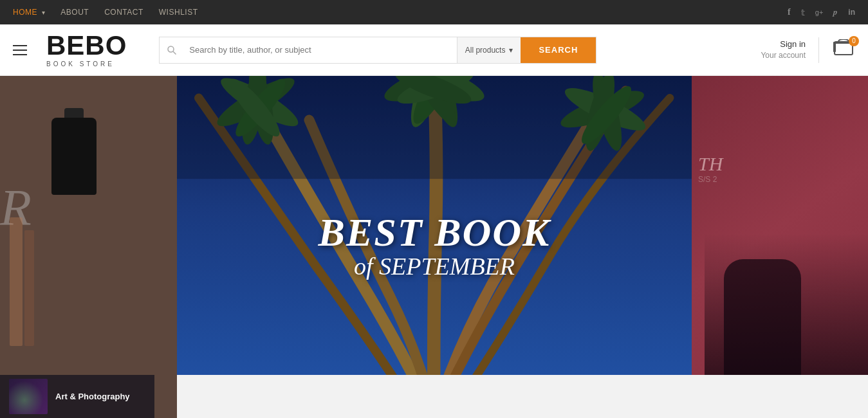 The image size is (868, 418). Describe the element at coordinates (28, 396) in the screenshot. I see `category-thumbnail` at that location.